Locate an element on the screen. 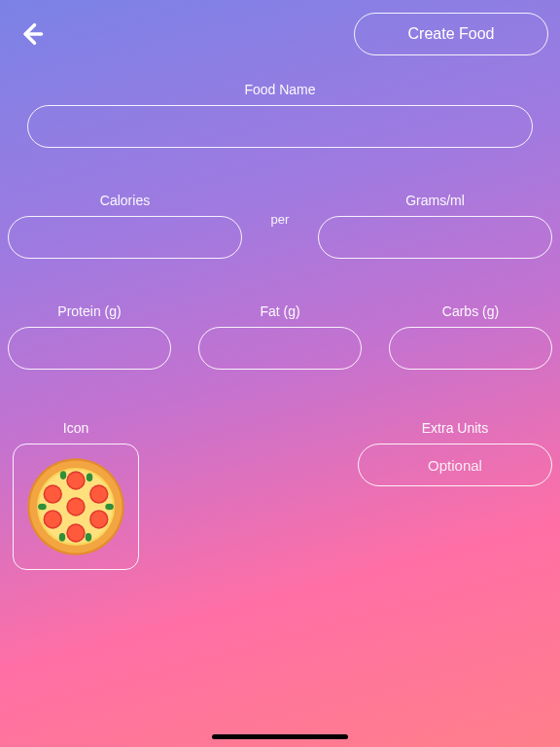 The height and width of the screenshot is (747, 560). arrow-left-icon is located at coordinates (31, 34).